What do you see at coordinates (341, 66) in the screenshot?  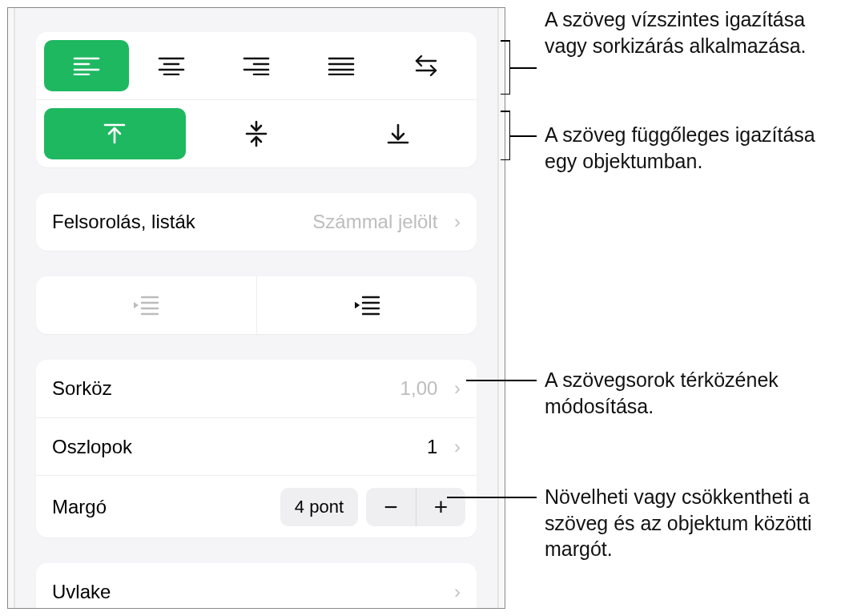 I see `align-justify-icon` at bounding box center [341, 66].